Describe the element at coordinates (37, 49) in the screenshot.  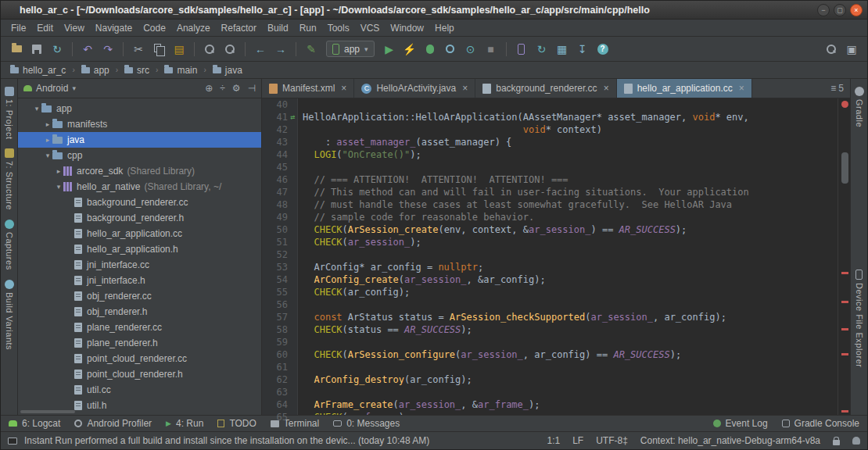
I see `save-icon` at that location.